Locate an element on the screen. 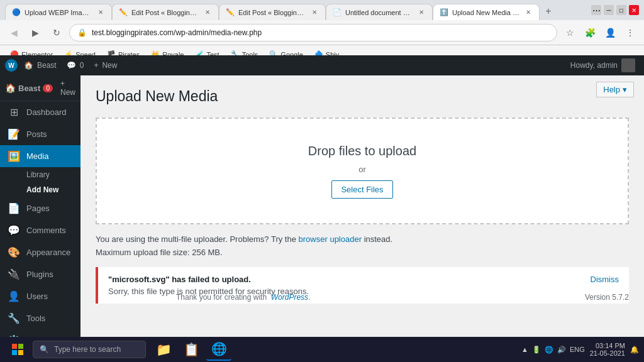 The width and height of the screenshot is (644, 362). forward-button: ▶ is located at coordinates (35, 33).